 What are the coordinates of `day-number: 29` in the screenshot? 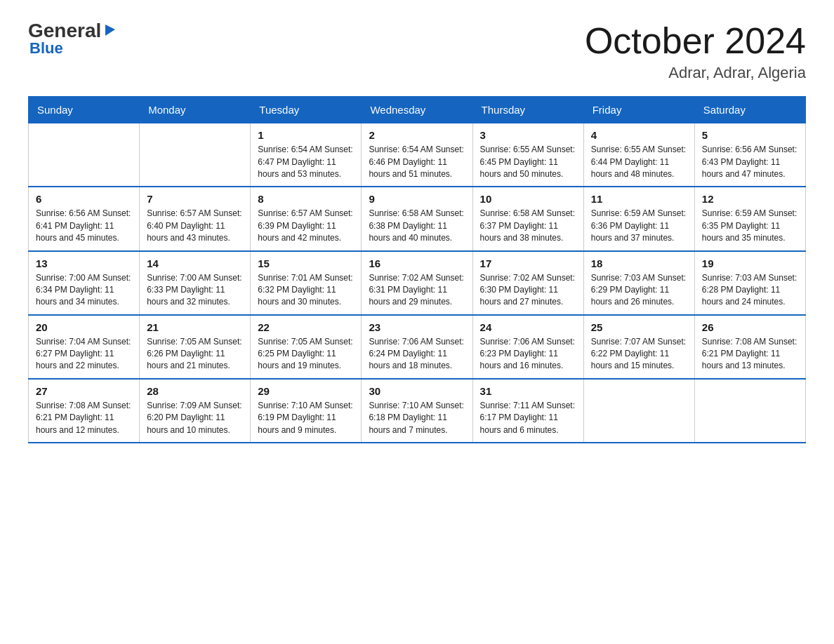 It's located at (306, 391).